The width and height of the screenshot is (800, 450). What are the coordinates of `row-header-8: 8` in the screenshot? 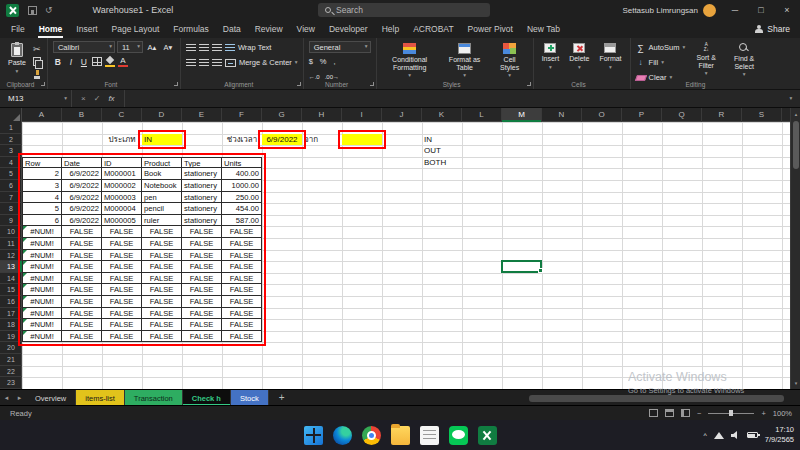 It's located at (11, 209).